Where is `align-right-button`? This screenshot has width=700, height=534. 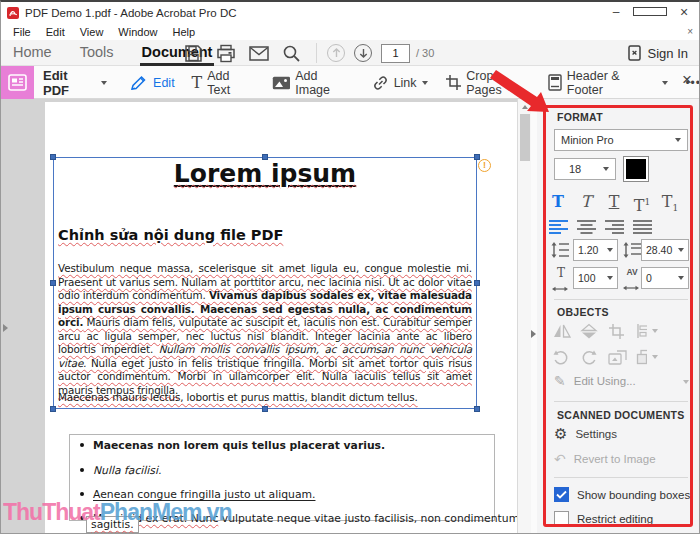
align-right-button is located at coordinates (616, 227).